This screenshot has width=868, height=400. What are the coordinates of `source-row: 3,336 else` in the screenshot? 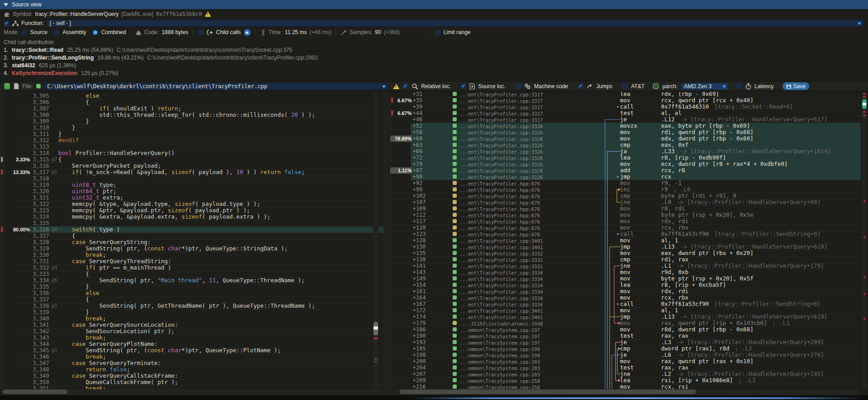 It's located at (192, 293).